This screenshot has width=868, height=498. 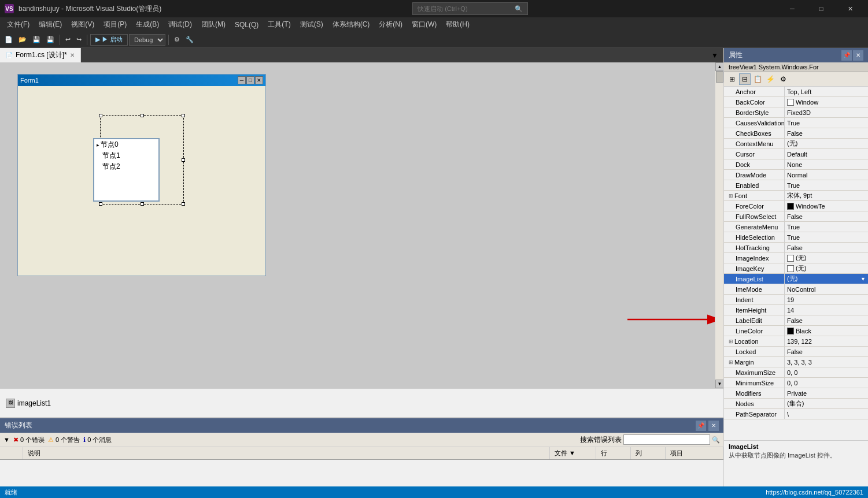 What do you see at coordinates (850, 9) in the screenshot?
I see `close-button: ✕` at bounding box center [850, 9].